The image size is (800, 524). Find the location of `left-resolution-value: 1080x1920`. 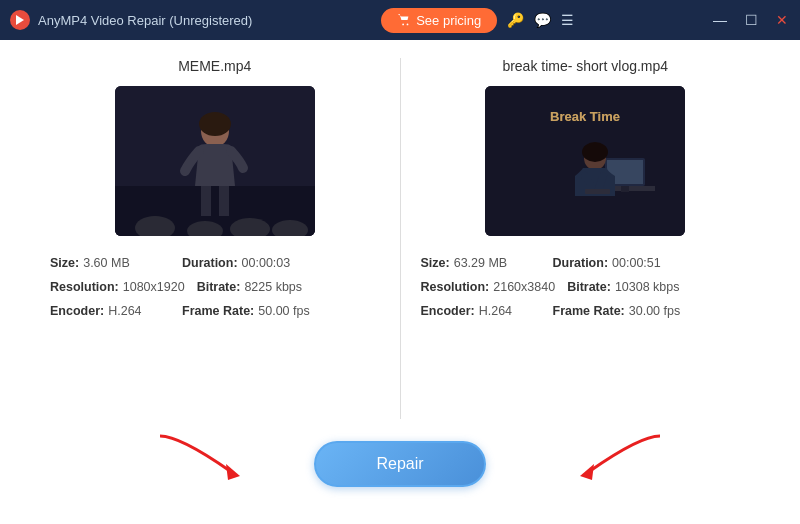

left-resolution-value: 1080x1920 is located at coordinates (154, 288).